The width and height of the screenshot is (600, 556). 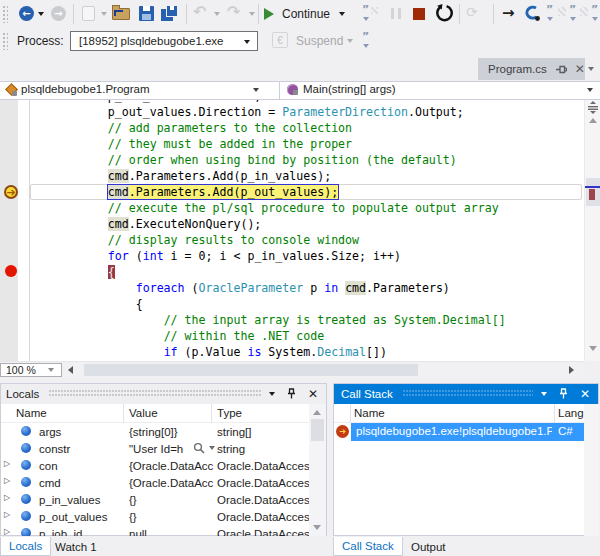 I want to click on navigate-forward-button: →, so click(x=58, y=14).